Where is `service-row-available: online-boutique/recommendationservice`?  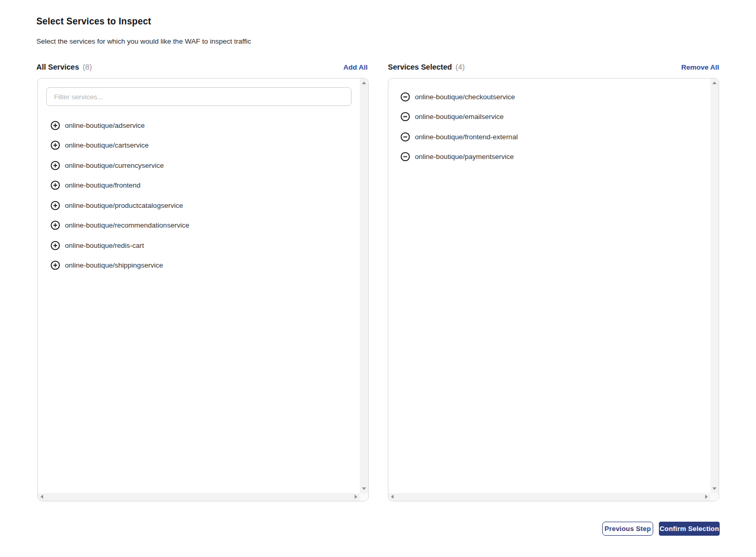 service-row-available: online-boutique/recommendationservice is located at coordinates (199, 226).